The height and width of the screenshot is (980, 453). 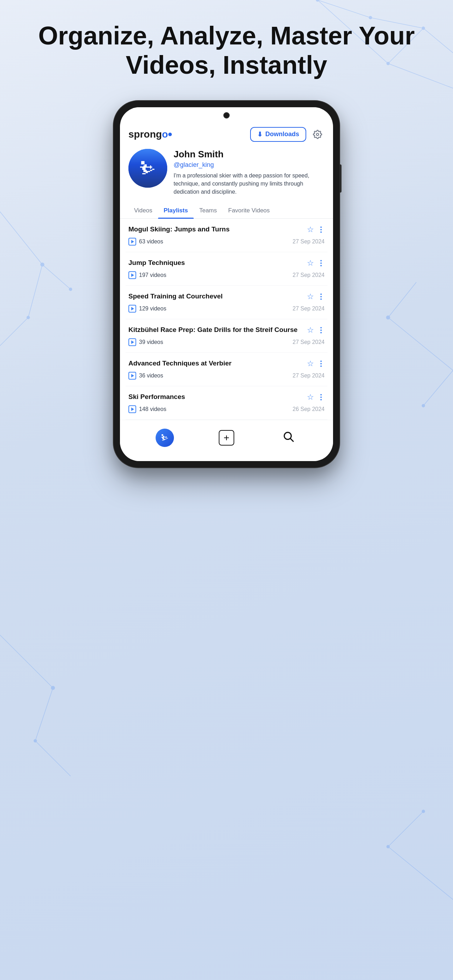 I want to click on profile-bio: I'm a professional skier with a deep pas…, so click(x=249, y=184).